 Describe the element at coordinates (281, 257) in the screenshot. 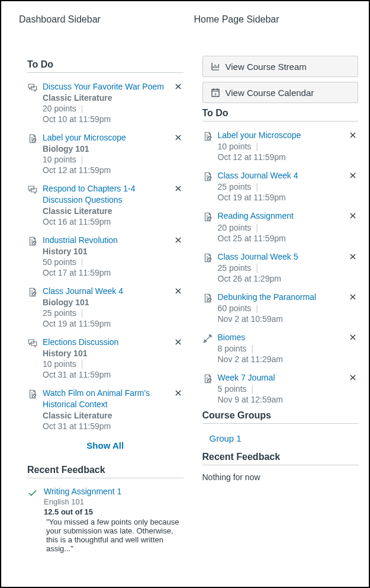

I see `todo-title-link: Class Journal Week 5` at that location.